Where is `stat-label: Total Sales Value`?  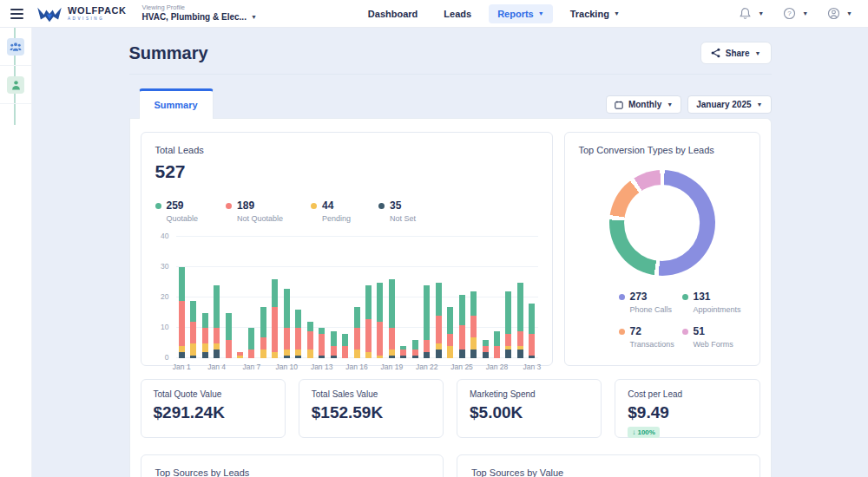
stat-label: Total Sales Value is located at coordinates (372, 394).